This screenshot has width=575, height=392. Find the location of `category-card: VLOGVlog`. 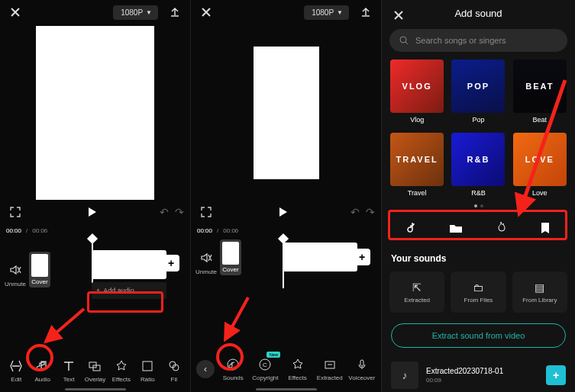

category-card: VLOGVlog is located at coordinates (417, 92).